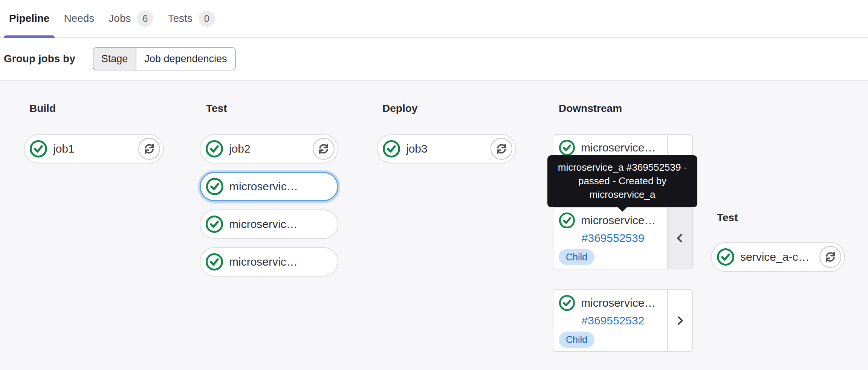 This screenshot has width=868, height=370. Describe the element at coordinates (434, 19) in the screenshot. I see `pipeline-tabs-bar: Pipeline Needs Jobs 6 Tests 0` at that location.